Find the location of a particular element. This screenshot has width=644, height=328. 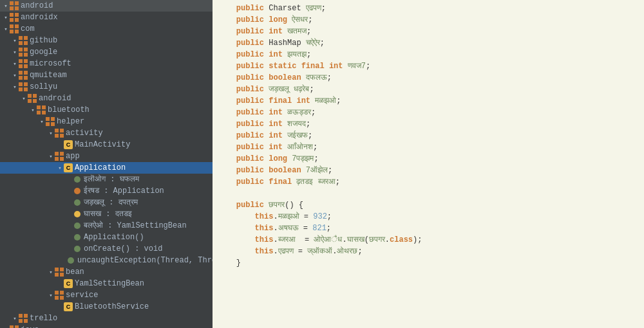

tree-item-field-jroot: जड़खलू : दपत्रम is located at coordinates (106, 203).